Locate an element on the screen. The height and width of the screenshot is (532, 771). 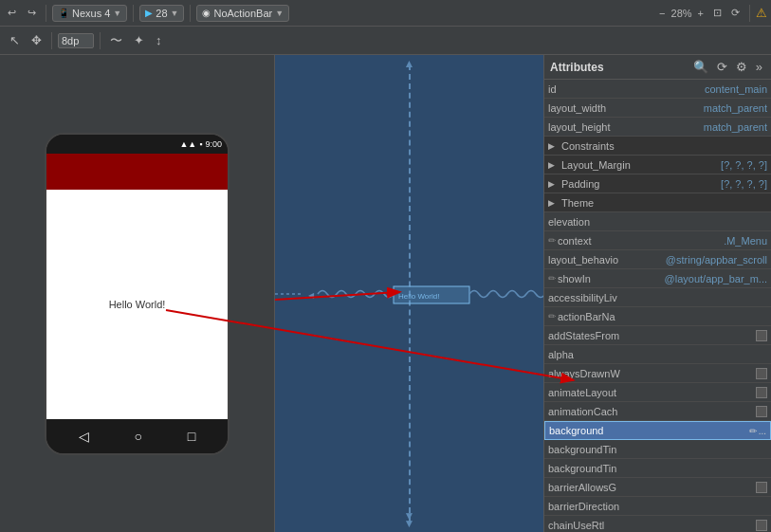
zoom-minus-button: − is located at coordinates (662, 13).